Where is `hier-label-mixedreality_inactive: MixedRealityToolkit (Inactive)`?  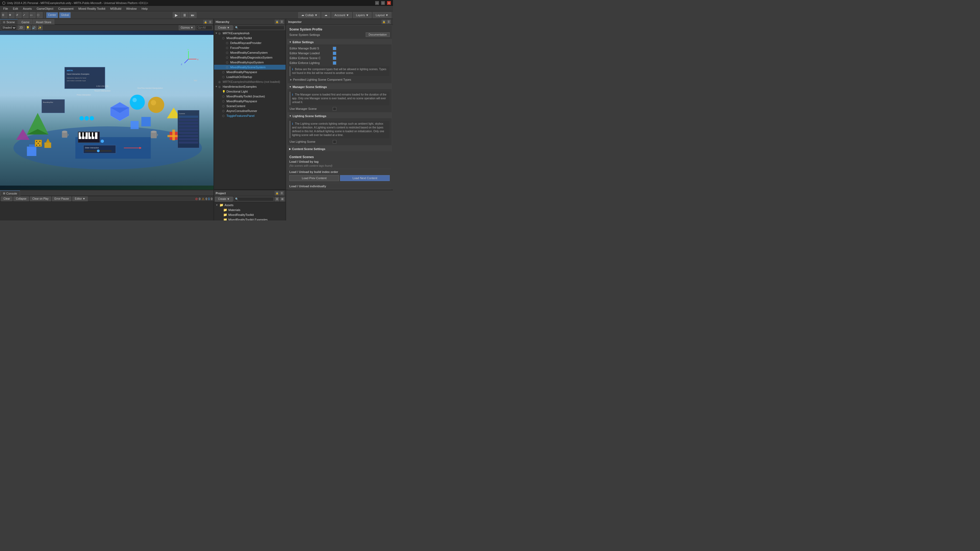
hier-label-mixedreality_inactive: MixedRealityToolkit (Inactive) is located at coordinates (246, 97).